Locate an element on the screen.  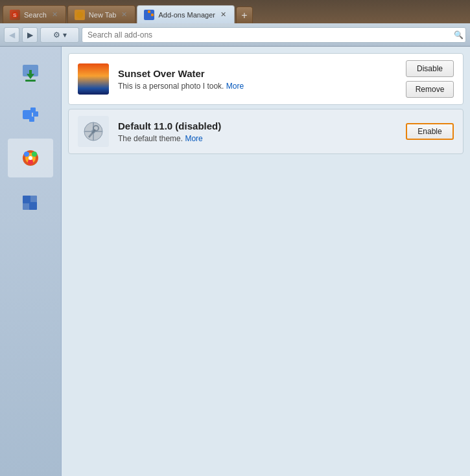
tab-search-label: Search is located at coordinates (35, 15).